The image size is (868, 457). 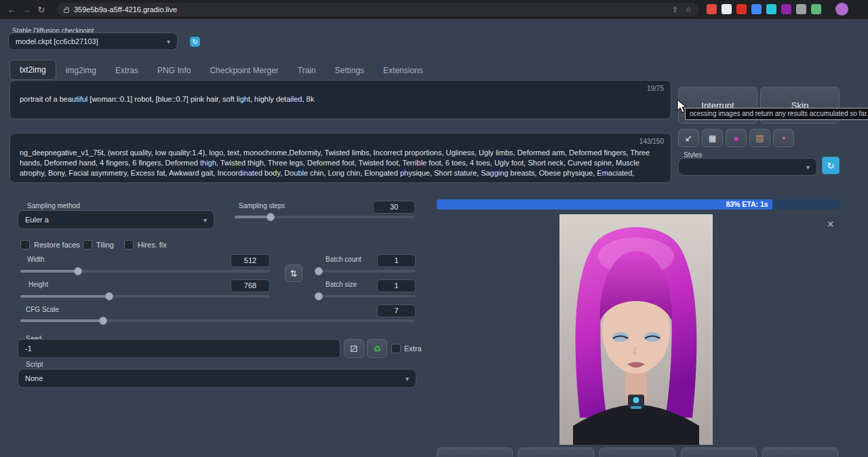 I want to click on tab-img2img: img2img, so click(x=81, y=71).